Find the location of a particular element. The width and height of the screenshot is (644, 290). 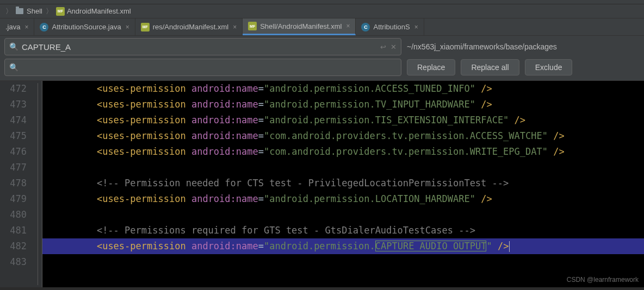

toolbar-strip is located at coordinates (322, 2).